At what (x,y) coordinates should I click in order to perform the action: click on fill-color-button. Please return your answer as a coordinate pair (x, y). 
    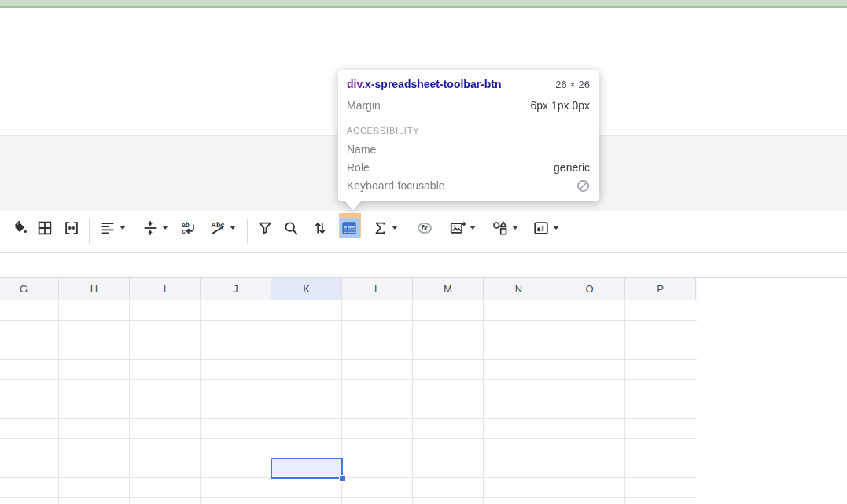
    Looking at the image, I should click on (20, 228).